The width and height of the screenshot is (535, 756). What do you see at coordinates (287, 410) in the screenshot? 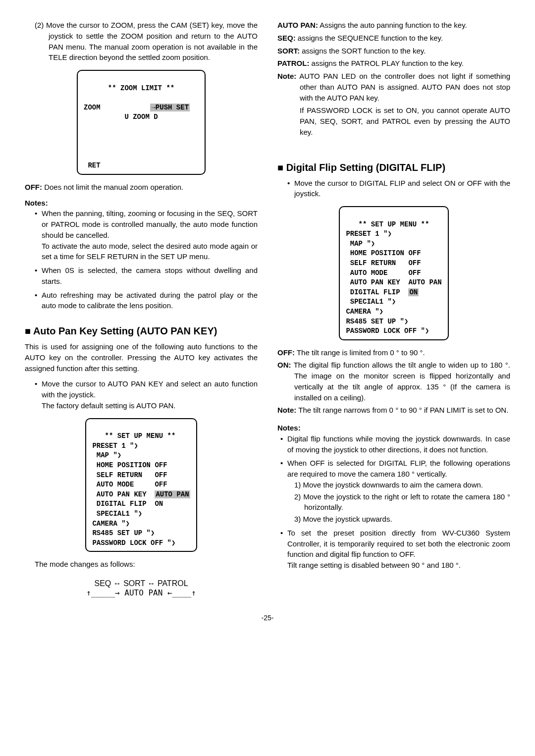
I see `flip-note-label: Note:` at bounding box center [287, 410].